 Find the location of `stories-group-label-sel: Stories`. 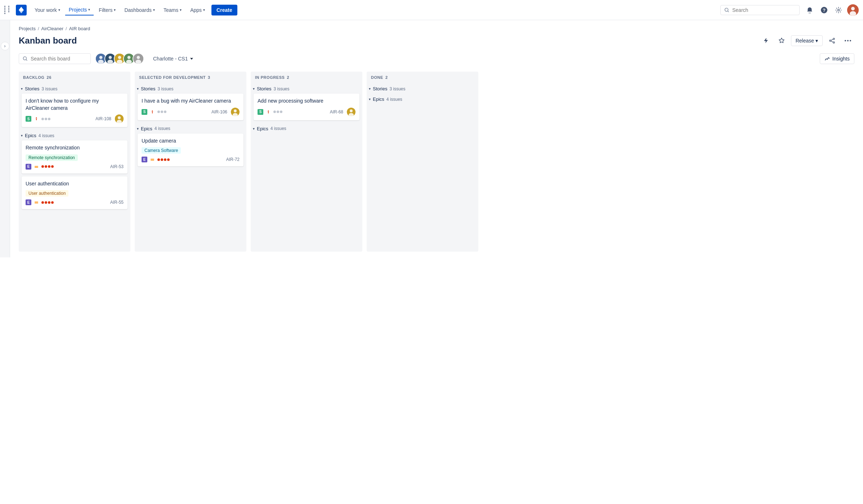

stories-group-label-sel: Stories is located at coordinates (148, 89).